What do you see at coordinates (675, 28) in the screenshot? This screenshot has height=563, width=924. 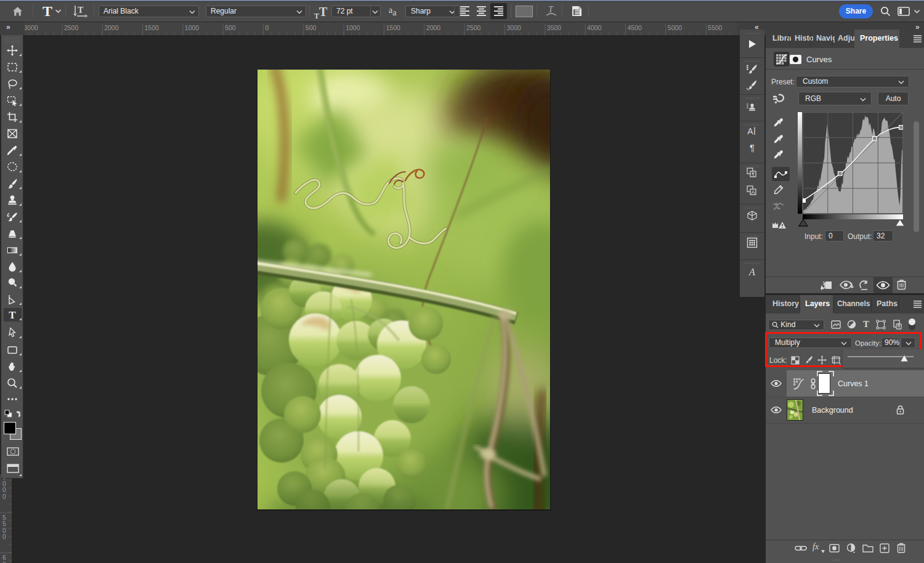 I see `svg-text: 5000` at bounding box center [675, 28].